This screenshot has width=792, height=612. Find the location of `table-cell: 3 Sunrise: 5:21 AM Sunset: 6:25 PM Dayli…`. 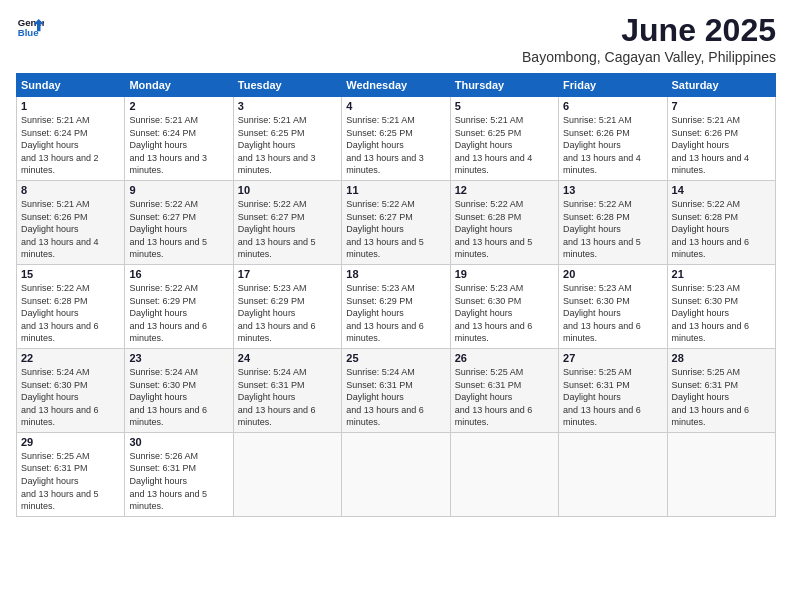

table-cell: 3 Sunrise: 5:21 AM Sunset: 6:25 PM Dayli… is located at coordinates (287, 139).